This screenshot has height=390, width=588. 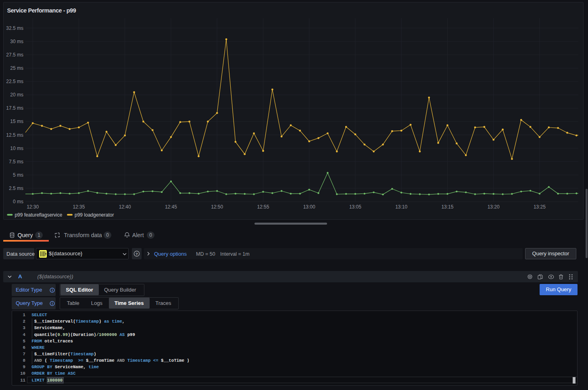 What do you see at coordinates (263, 207) in the screenshot?
I see `svg-text: 12:55` at bounding box center [263, 207].